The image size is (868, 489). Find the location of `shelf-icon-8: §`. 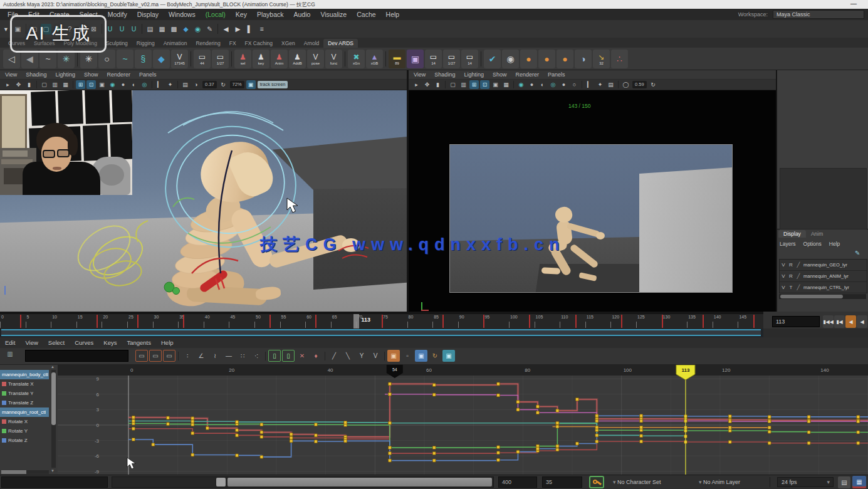

shelf-icon-8: § is located at coordinates (143, 59).